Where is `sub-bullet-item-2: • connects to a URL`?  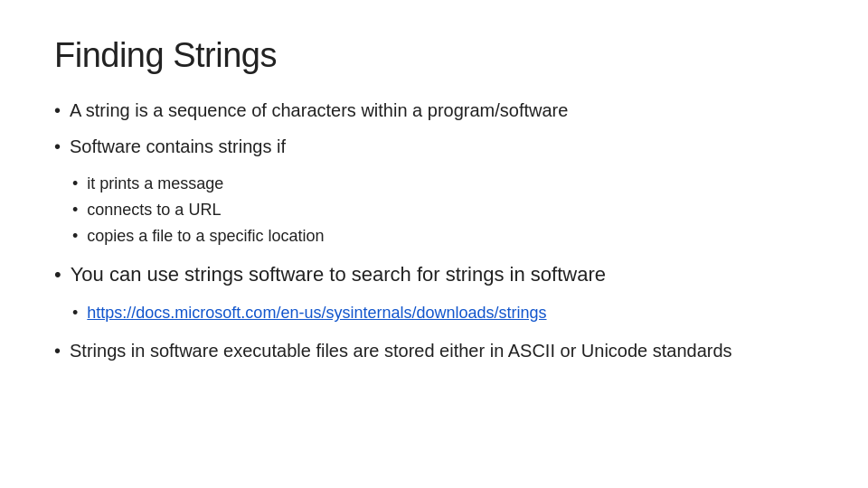
sub-bullet-item-2: • connects to a URL is located at coordinates (443, 210).